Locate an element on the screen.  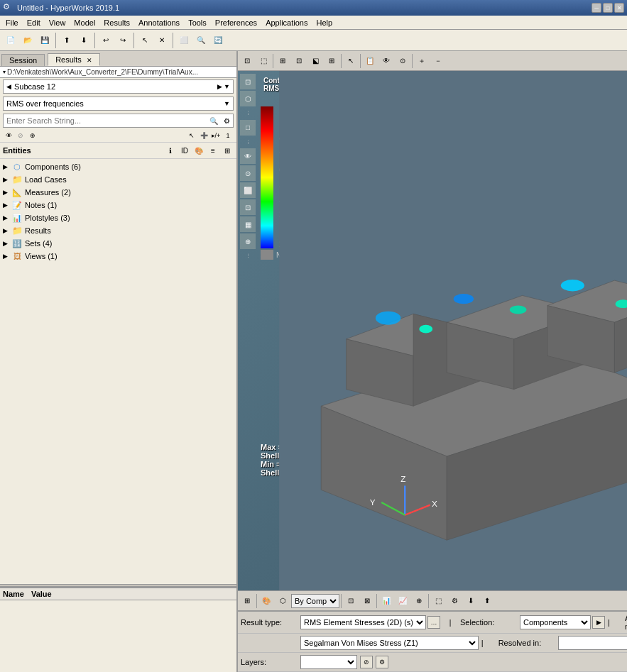
tree-item-measures: ▶ 📐 Measures (2) is located at coordinates (118, 192).